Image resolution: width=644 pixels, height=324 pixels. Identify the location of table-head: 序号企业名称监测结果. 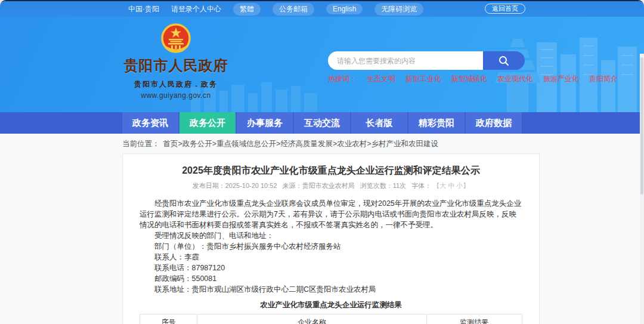
(332, 319).